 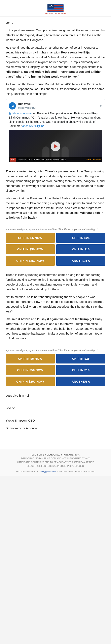 What do you see at coordinates (56, 458) in the screenshot?
I see `footer-line2: DEMOCRACYFORAMERICA.COM AND NOT AUTHORIZ…` at bounding box center [56, 458].